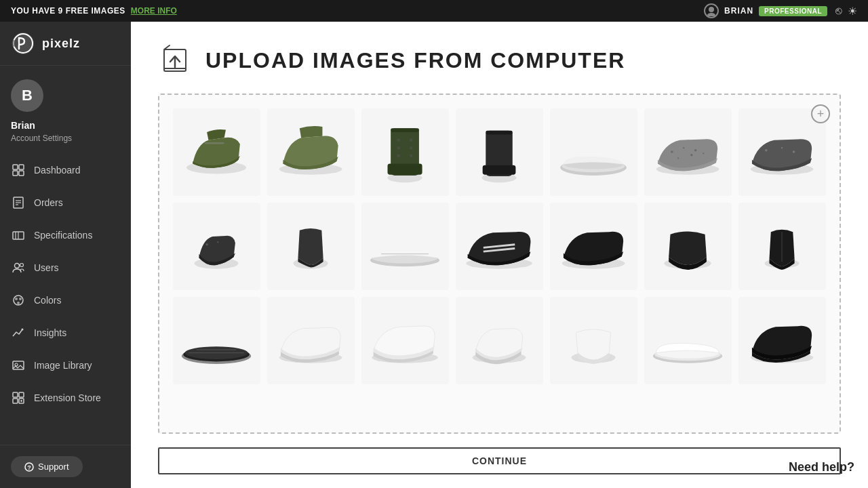 The width and height of the screenshot is (868, 488). I want to click on page-title: UPLOAD IMAGES FROM COMPUTER, so click(415, 61).